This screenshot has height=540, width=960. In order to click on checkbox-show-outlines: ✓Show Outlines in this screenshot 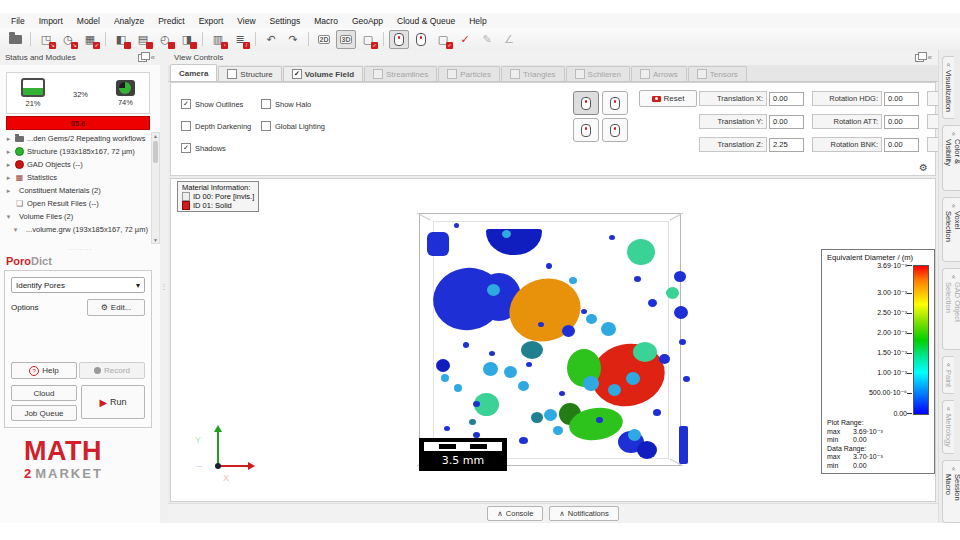, I will do `click(221, 104)`.